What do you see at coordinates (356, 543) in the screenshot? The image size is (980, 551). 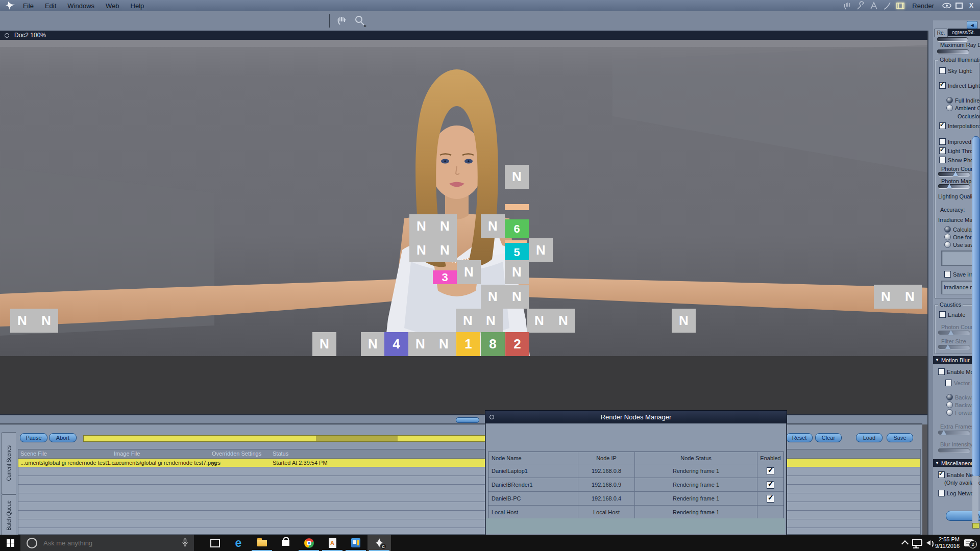 I see `taskbar-app-control-app` at bounding box center [356, 543].